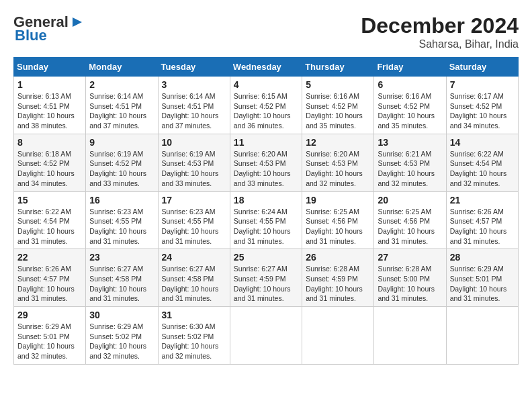  I want to click on calendar-cell: 14Sunrise: 6:22 AMSunset: 4:54 PMDayligh…, so click(482, 163).